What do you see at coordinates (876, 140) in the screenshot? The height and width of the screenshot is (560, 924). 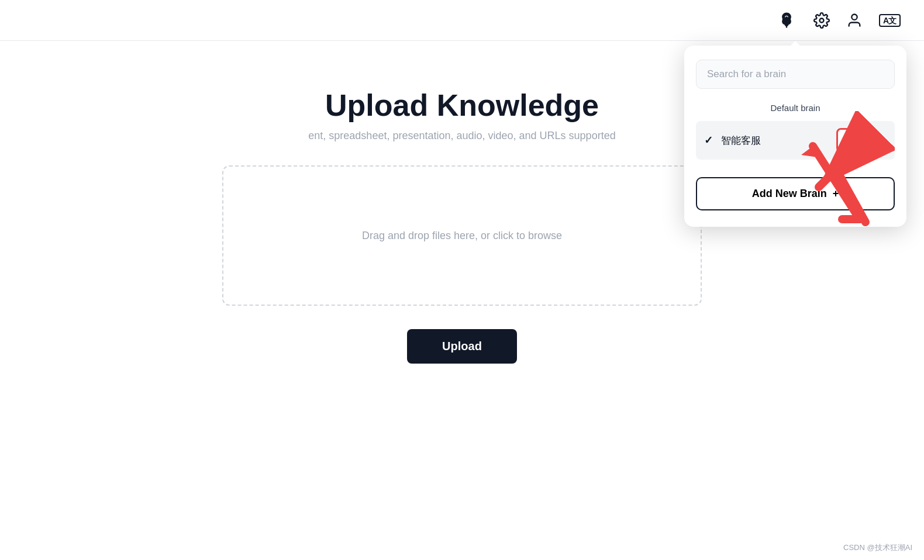 I see `delete-brain-button` at bounding box center [876, 140].